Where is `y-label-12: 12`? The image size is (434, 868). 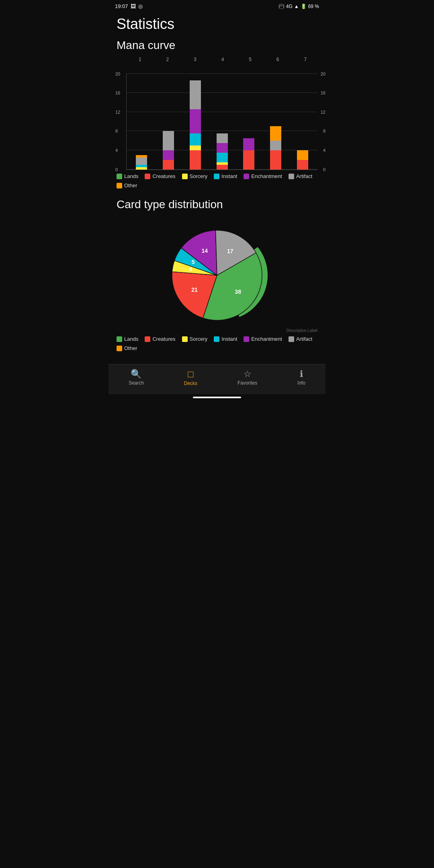 y-label-12: 12 is located at coordinates (118, 112).